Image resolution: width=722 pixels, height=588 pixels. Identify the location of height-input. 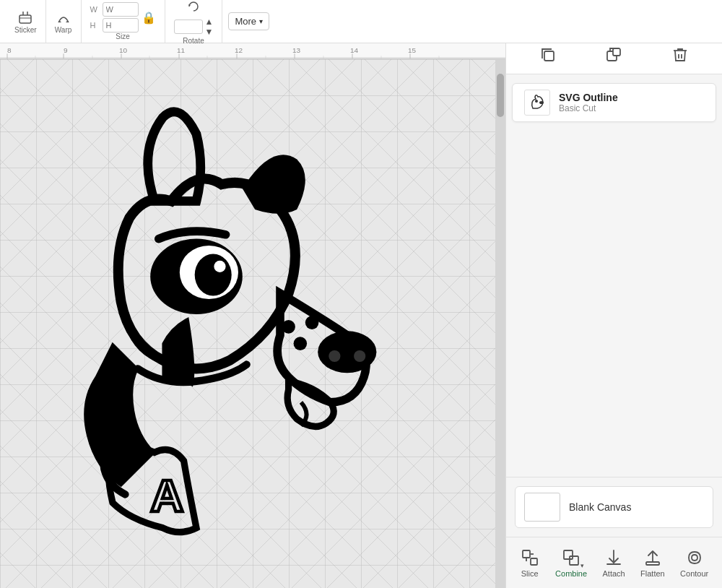
(121, 25).